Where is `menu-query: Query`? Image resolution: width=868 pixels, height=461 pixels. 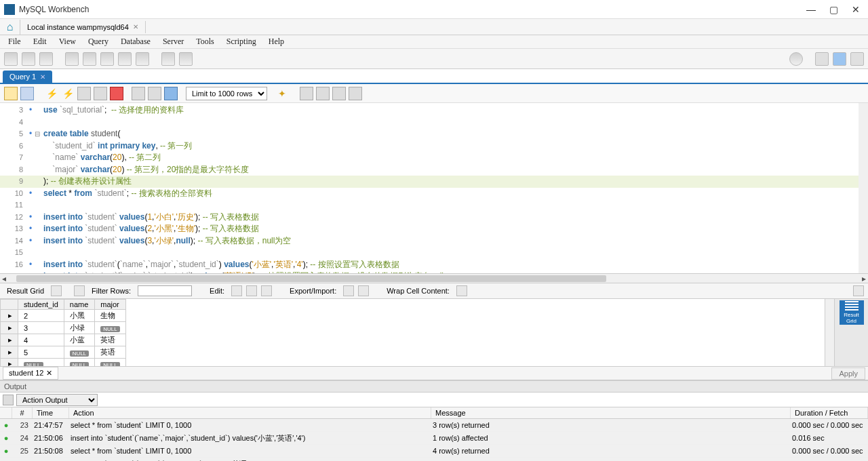
menu-query: Query is located at coordinates (98, 42).